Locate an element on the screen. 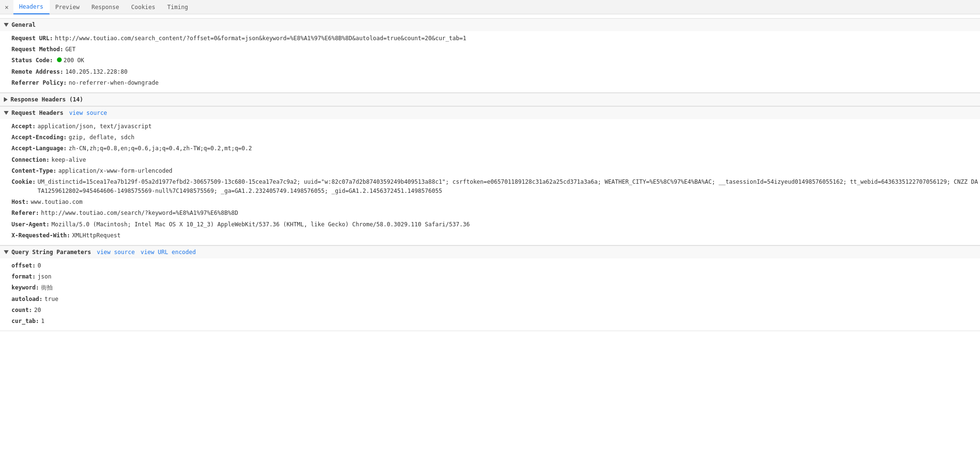 Image resolution: width=980 pixels, height=467 pixels. general-expand-icon is located at coordinates (6, 25).